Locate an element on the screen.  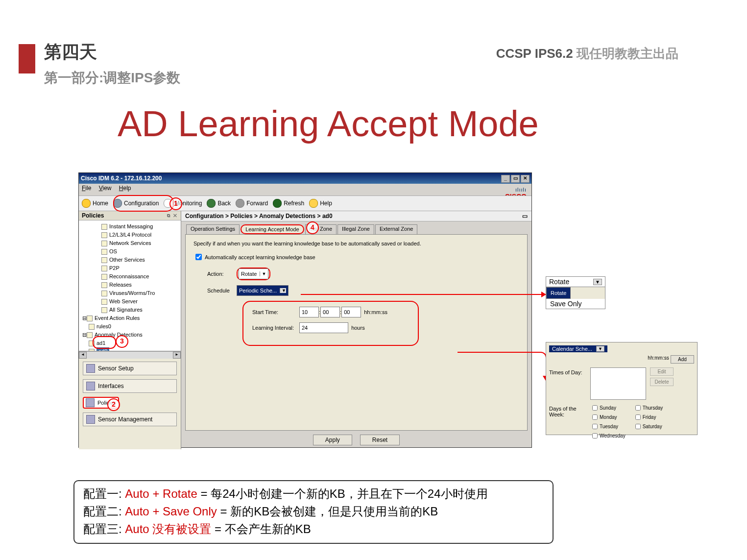
policy-tree: Instant Messaging L2/L3/L4 Protocol Netw… is located at coordinates (130, 286).